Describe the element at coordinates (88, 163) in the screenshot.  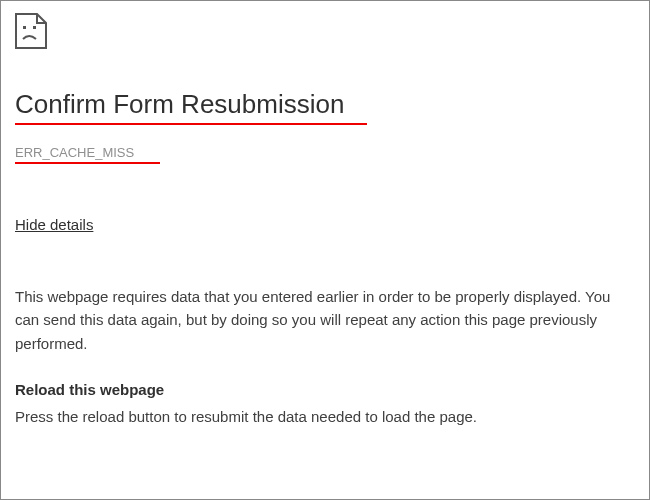
I see `error-code-underline` at that location.